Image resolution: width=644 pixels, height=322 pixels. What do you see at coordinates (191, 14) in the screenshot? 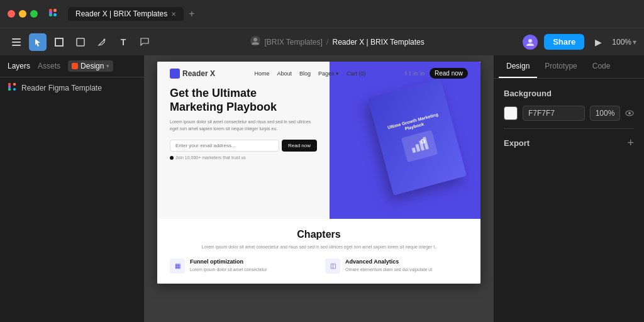
I see `new-tab-button: +` at bounding box center [191, 14].